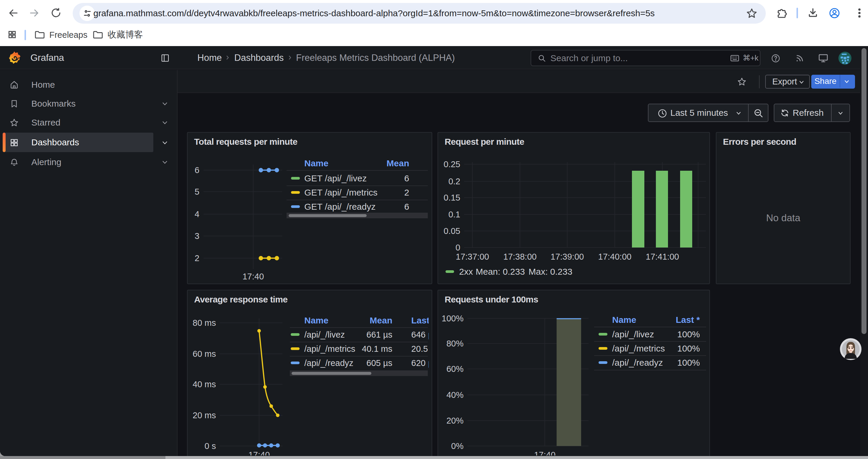  Describe the element at coordinates (197, 236) in the screenshot. I see `svg-text: 3` at that location.